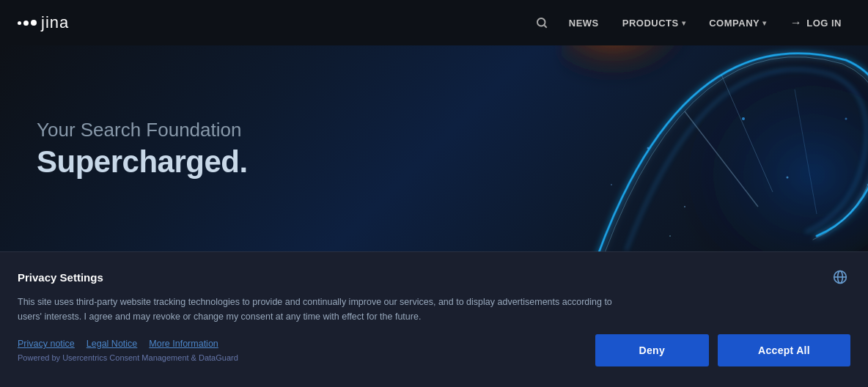 The image size is (868, 387). Describe the element at coordinates (128, 358) in the screenshot. I see `powered-by-text: Powered by Usercentrics Consent Manageme…` at that location.